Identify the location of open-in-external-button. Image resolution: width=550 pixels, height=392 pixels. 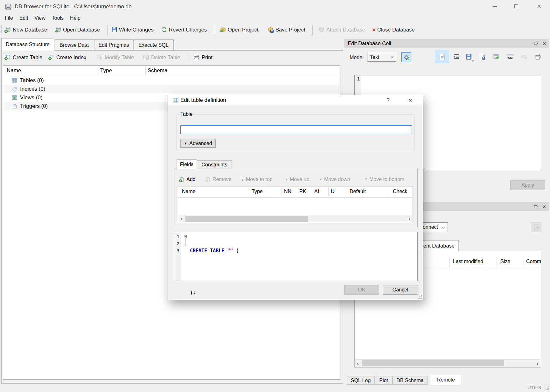
(496, 57).